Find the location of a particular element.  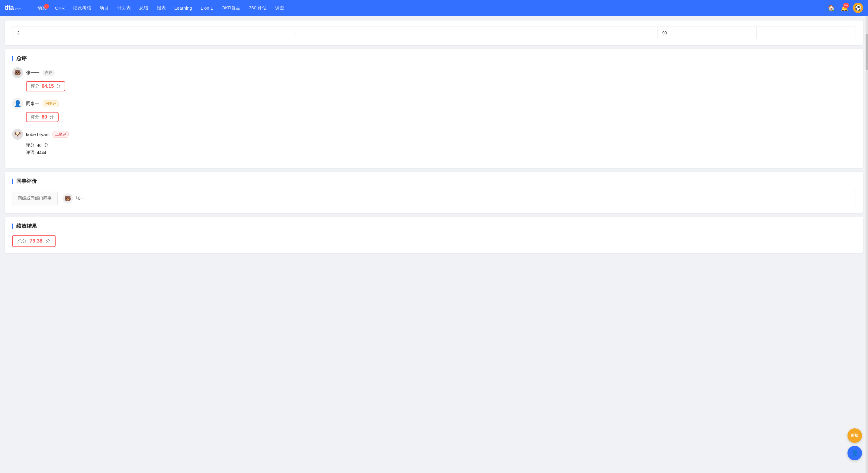

nav-item-1on1: 1 on 1 is located at coordinates (207, 8).